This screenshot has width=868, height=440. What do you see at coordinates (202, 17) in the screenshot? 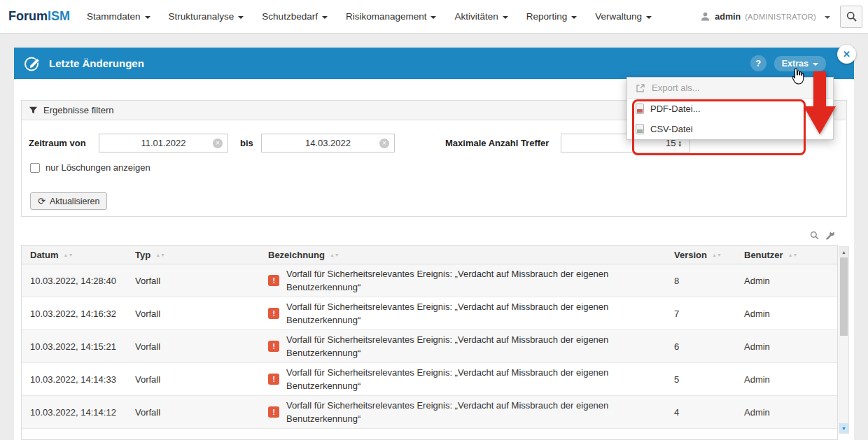
I see `menu-strukturanalyse-label: Strukturanalyse` at bounding box center [202, 17].